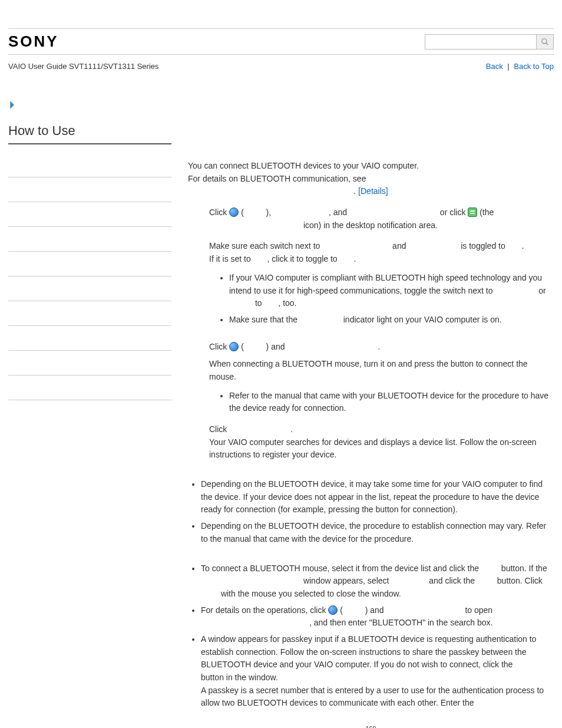 This screenshot has height=728, width=562. Describe the element at coordinates (371, 442) in the screenshot. I see `step-4: Click . Your VAIO computer searches for …` at that location.